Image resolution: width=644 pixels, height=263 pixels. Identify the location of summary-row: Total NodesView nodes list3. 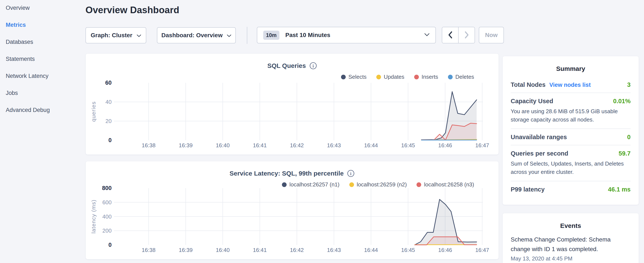
(570, 85).